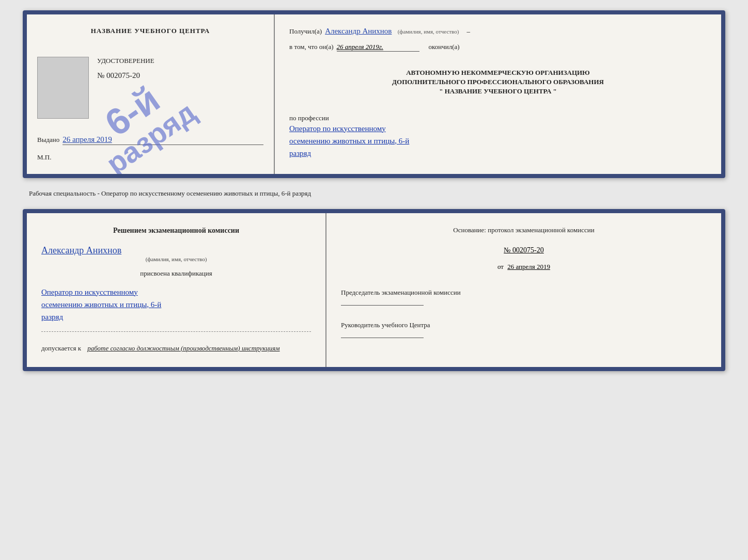  What do you see at coordinates (529, 266) in the screenshot?
I see `protocol-date: 26 апреля 2019` at bounding box center [529, 266].